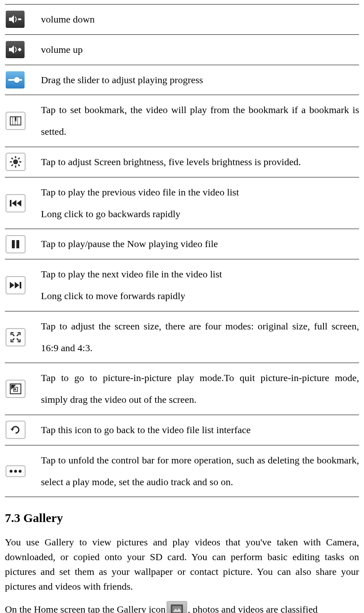  Describe the element at coordinates (177, 607) in the screenshot. I see `gallery-app-icon` at that location.